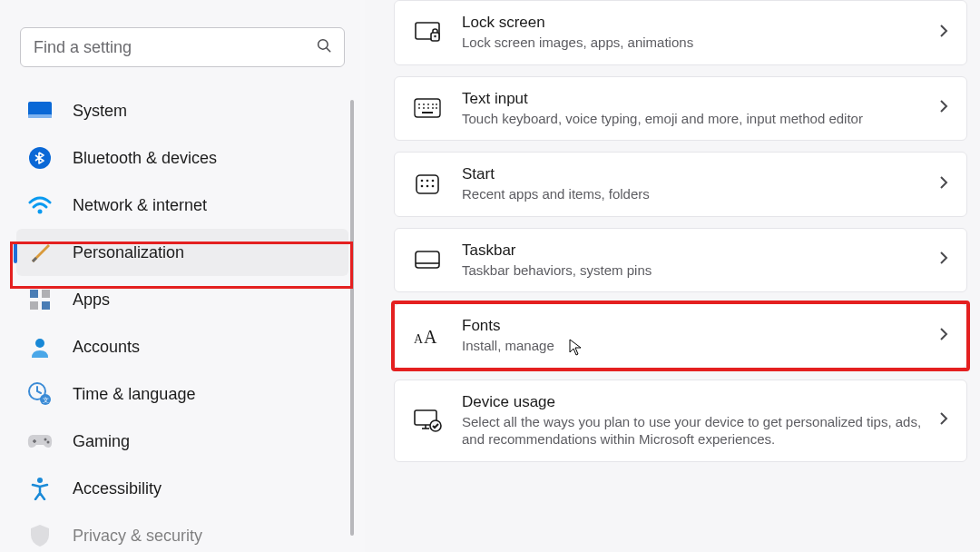 This screenshot has width=980, height=552. What do you see at coordinates (40, 441) in the screenshot?
I see `gaming-icon` at bounding box center [40, 441].